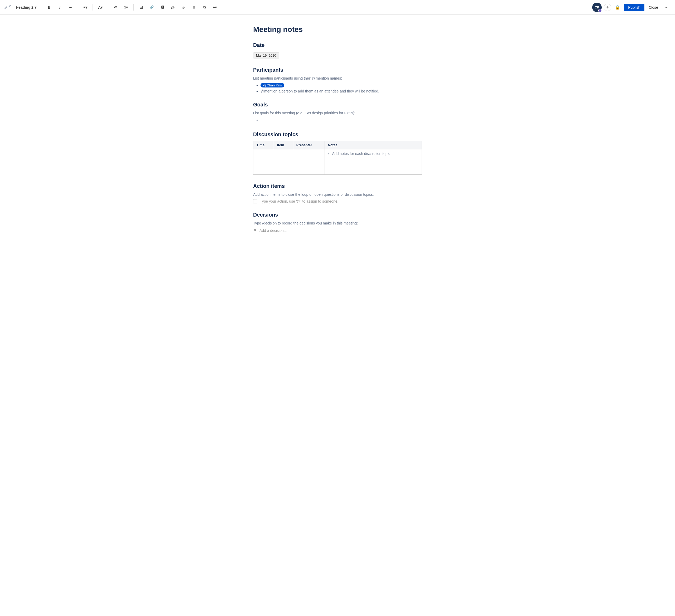 The width and height of the screenshot is (675, 616). Describe the element at coordinates (338, 194) in the screenshot. I see `action-items-hint: Add action items to close the loop on op…` at that location.